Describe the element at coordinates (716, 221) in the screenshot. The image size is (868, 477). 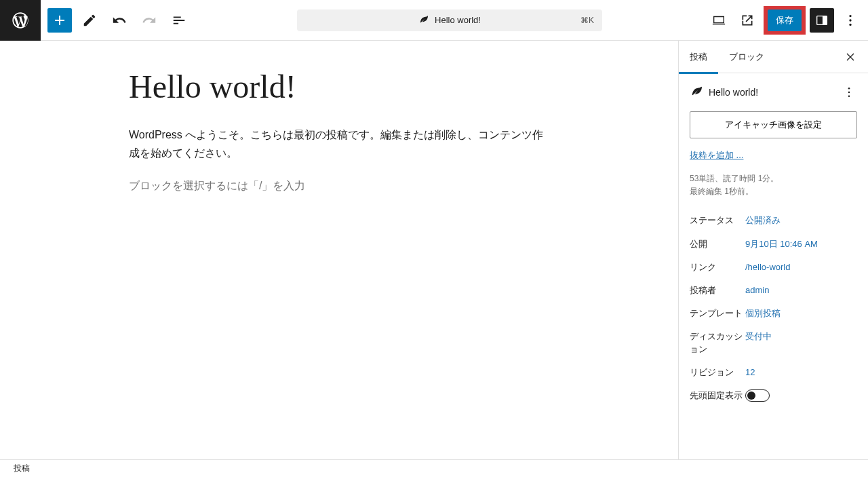
I see `status-label: ステータス` at that location.